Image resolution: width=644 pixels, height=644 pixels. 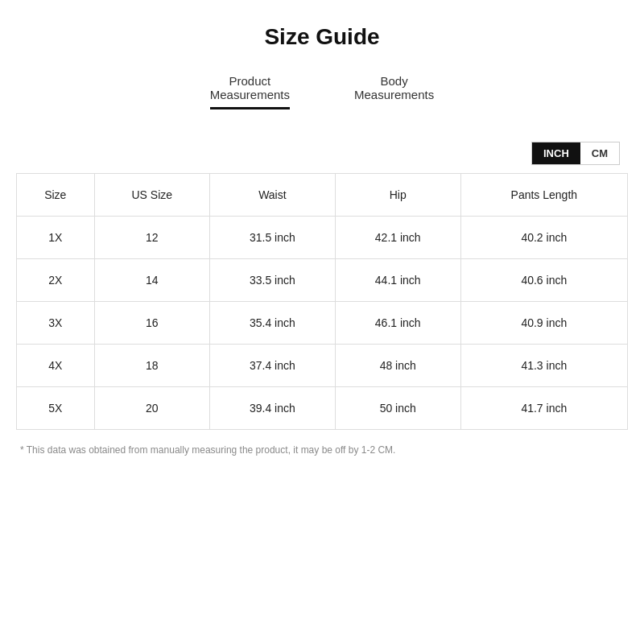 What do you see at coordinates (576, 153) in the screenshot?
I see `unit-toggle: INCH CM` at bounding box center [576, 153].